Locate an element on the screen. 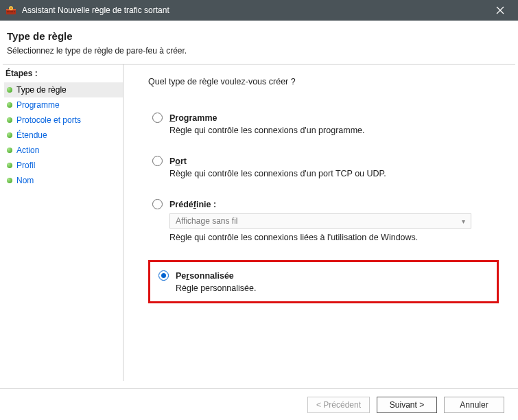 The width and height of the screenshot is (518, 420). option-label: Prédéfinie : is located at coordinates (193, 205).